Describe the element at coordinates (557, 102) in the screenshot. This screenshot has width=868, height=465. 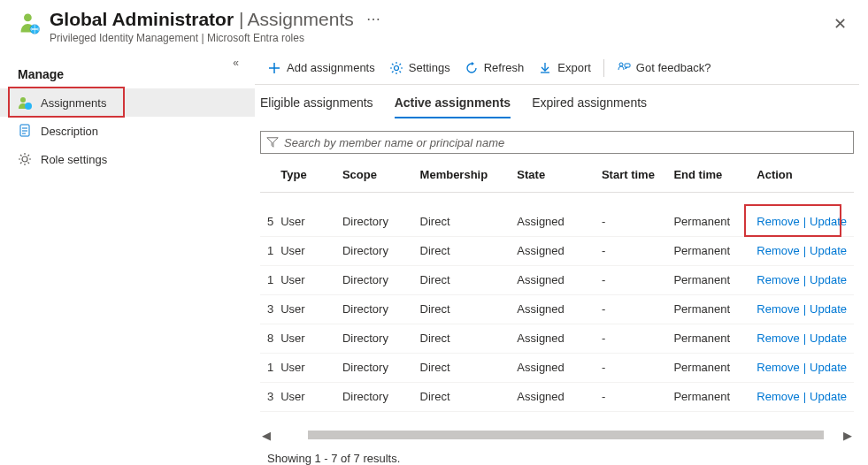
I see `tabs: Eligible assignments Active assignments …` at that location.